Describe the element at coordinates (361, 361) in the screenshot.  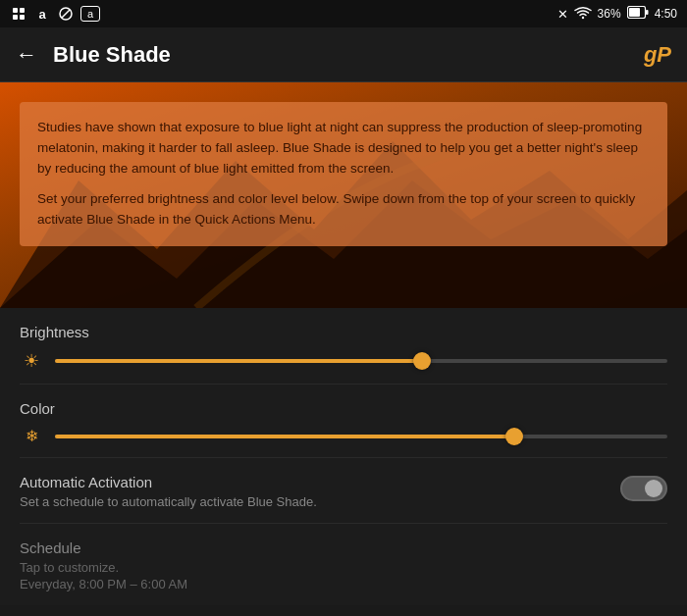
I see `brightness-slider` at that location.